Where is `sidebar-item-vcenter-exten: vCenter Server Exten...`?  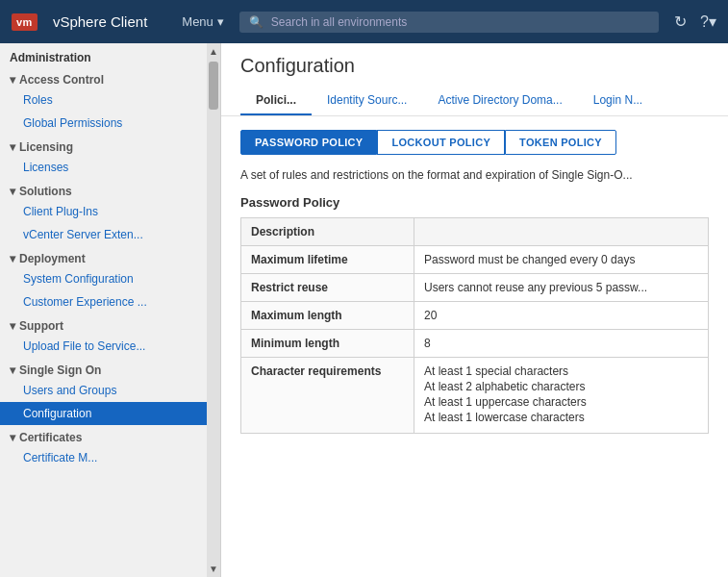 sidebar-item-vcenter-exten: vCenter Server Exten... is located at coordinates (110, 235).